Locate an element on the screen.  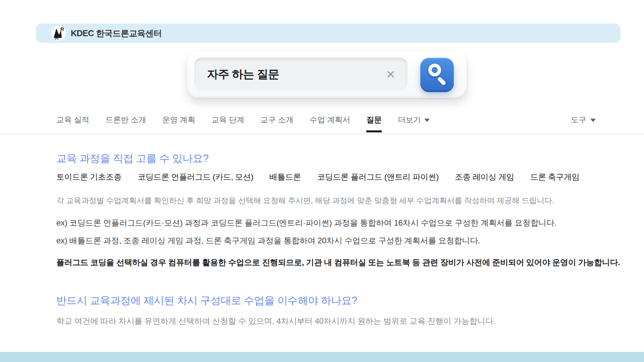
course-item-toy-drone: 토이드론 기초조종 is located at coordinates (89, 177).